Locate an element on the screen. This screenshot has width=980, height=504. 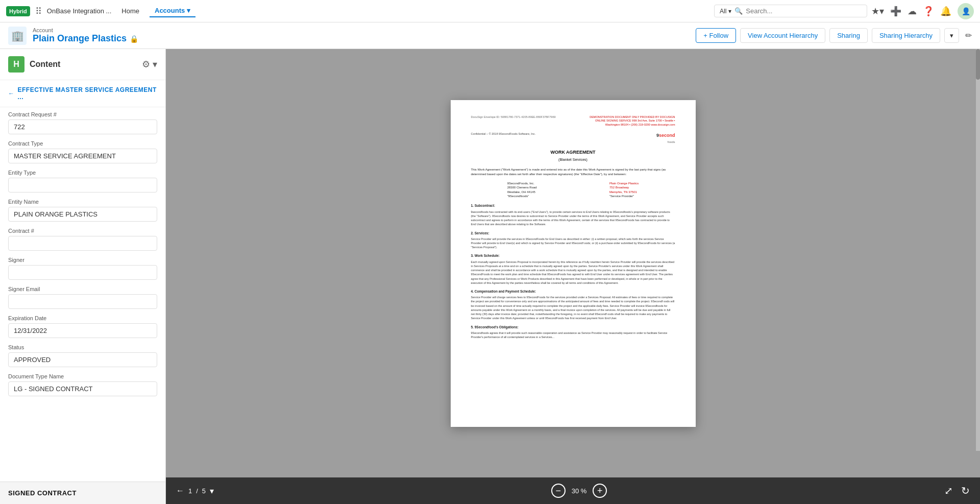
content-header: H Content ⚙ ▾ is located at coordinates (83, 64).